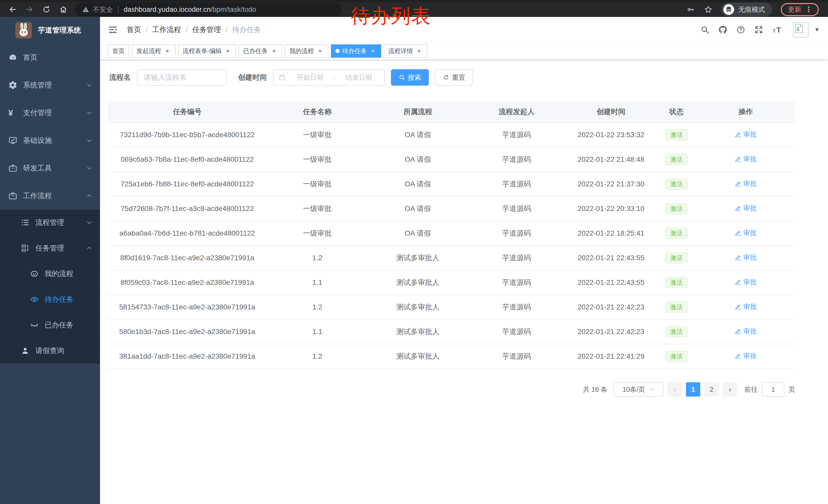 The width and height of the screenshot is (828, 504). What do you see at coordinates (50, 274) in the screenshot?
I see `sidebar-menu-item: 我的流程` at bounding box center [50, 274].